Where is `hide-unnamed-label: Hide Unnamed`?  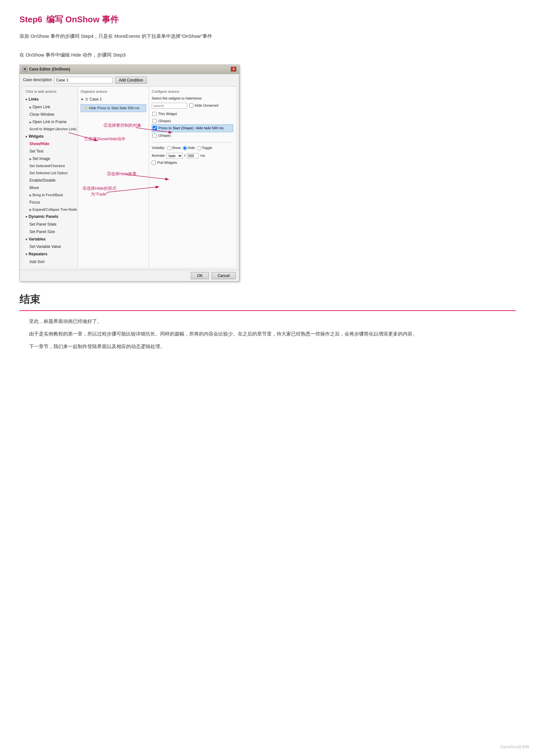
hide-unnamed-label: Hide Unnamed is located at coordinates (207, 106).